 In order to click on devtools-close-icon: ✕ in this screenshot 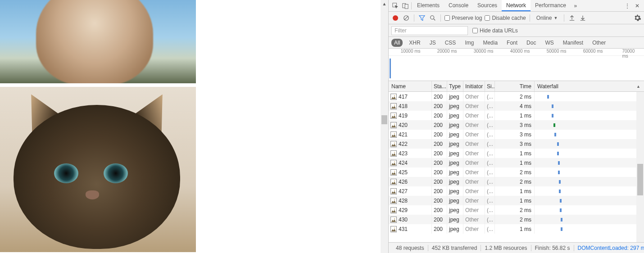, I will do `click(637, 6)`.